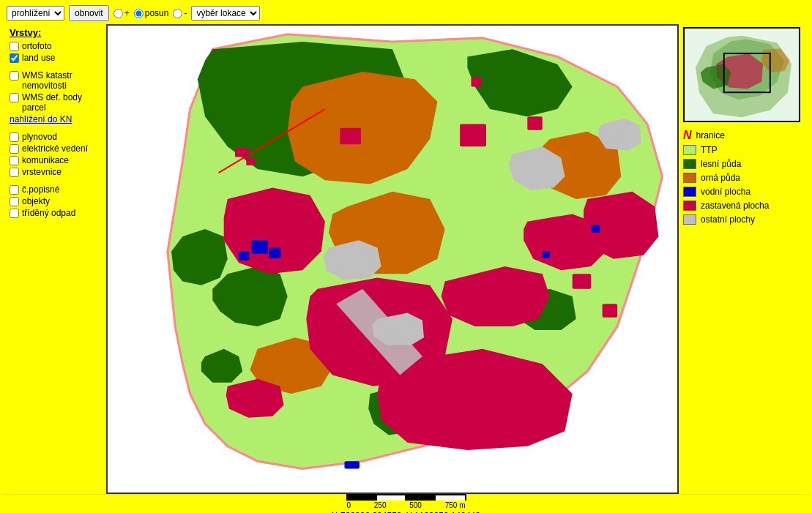  I want to click on boundary-label: hranice, so click(710, 135).